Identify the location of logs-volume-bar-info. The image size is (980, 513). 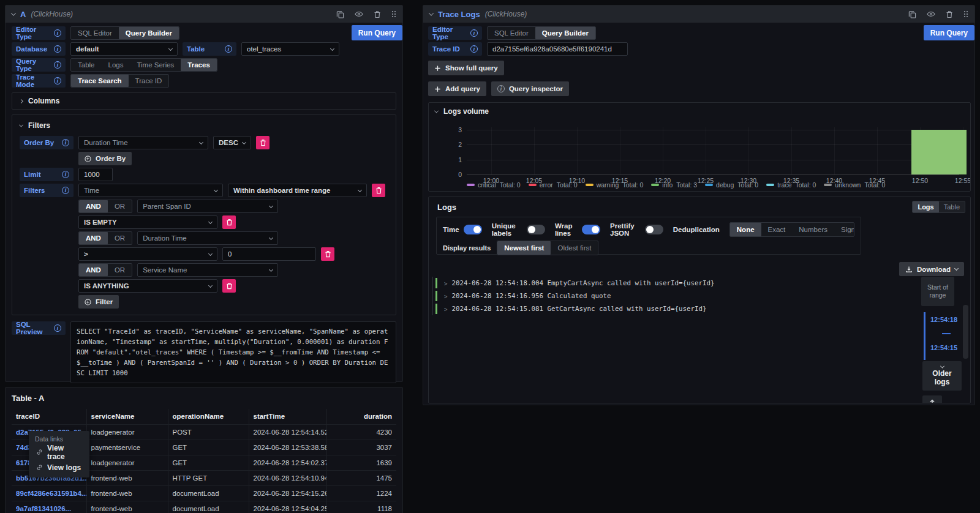
(939, 152).